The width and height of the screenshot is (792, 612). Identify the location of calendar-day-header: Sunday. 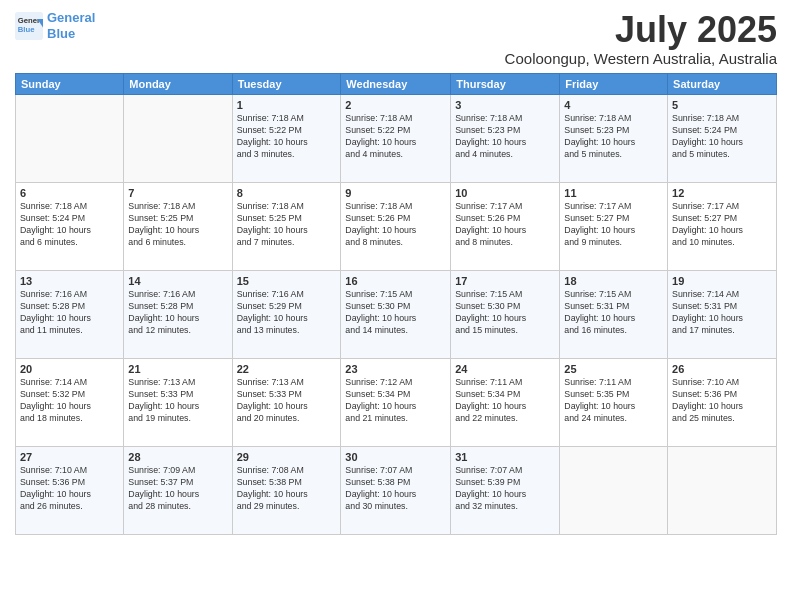
(70, 84).